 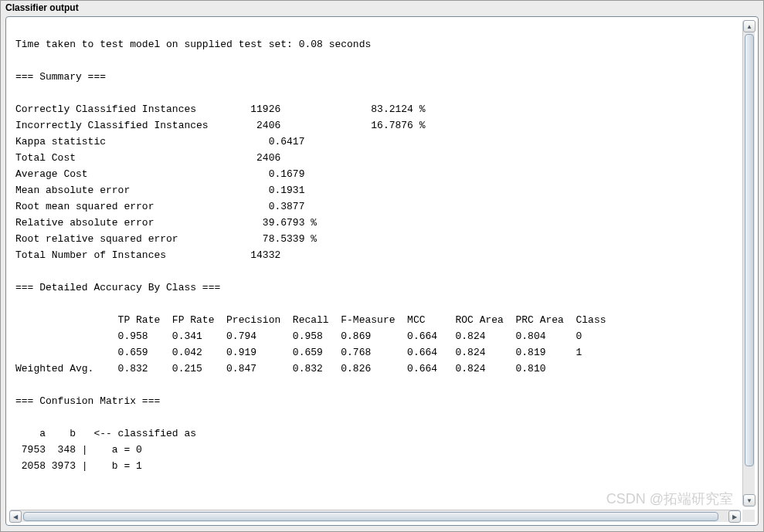 I want to click on scroll-right-arrow-icon: ▶, so click(x=735, y=517).